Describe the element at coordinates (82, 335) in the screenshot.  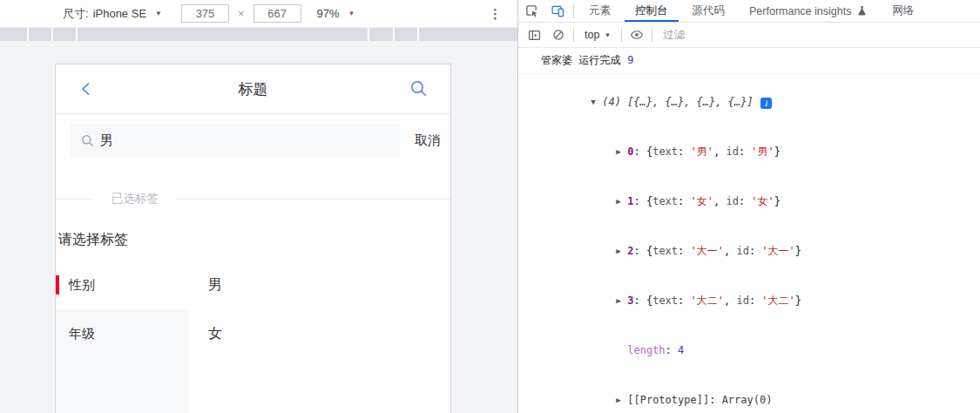
I see `sidebar-item-label: 年级` at that location.